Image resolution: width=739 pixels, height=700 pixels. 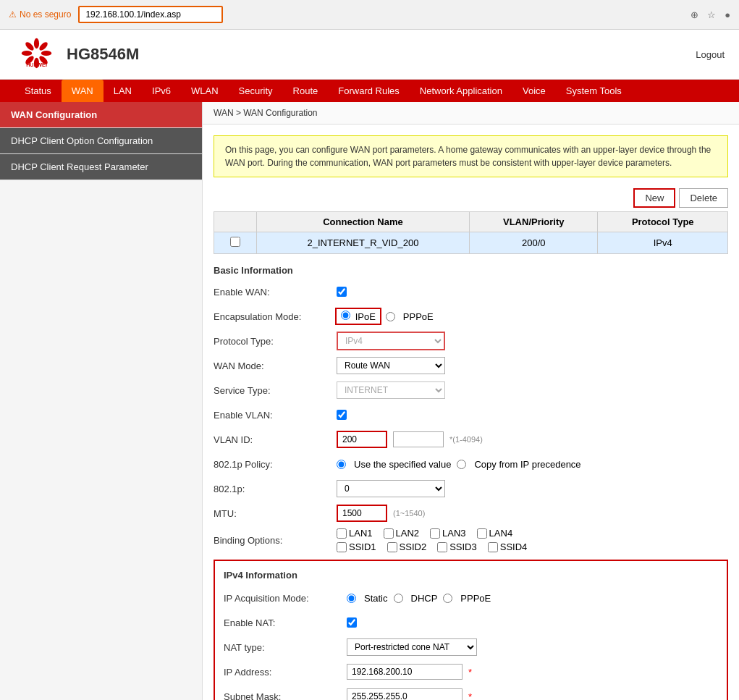 What do you see at coordinates (695, 14) in the screenshot?
I see `extensions-icon: ⊕` at bounding box center [695, 14].